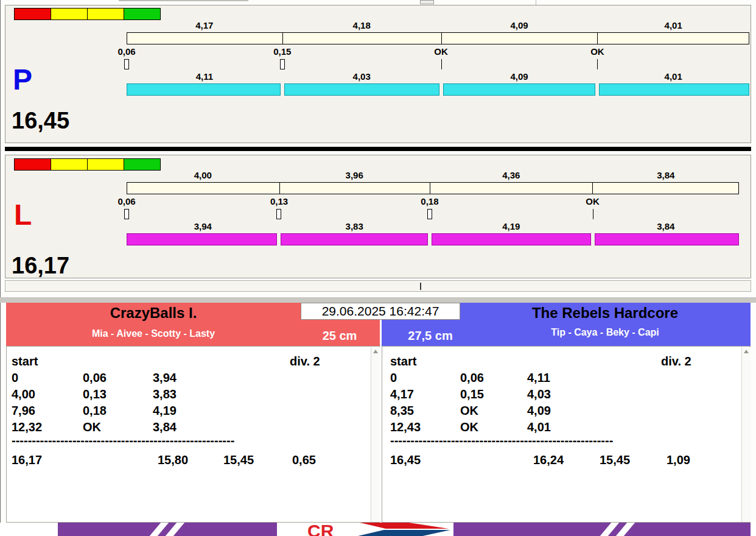 This screenshot has height=536, width=756. What do you see at coordinates (673, 77) in the screenshot?
I see `segment-time: 4,01` at bounding box center [673, 77].